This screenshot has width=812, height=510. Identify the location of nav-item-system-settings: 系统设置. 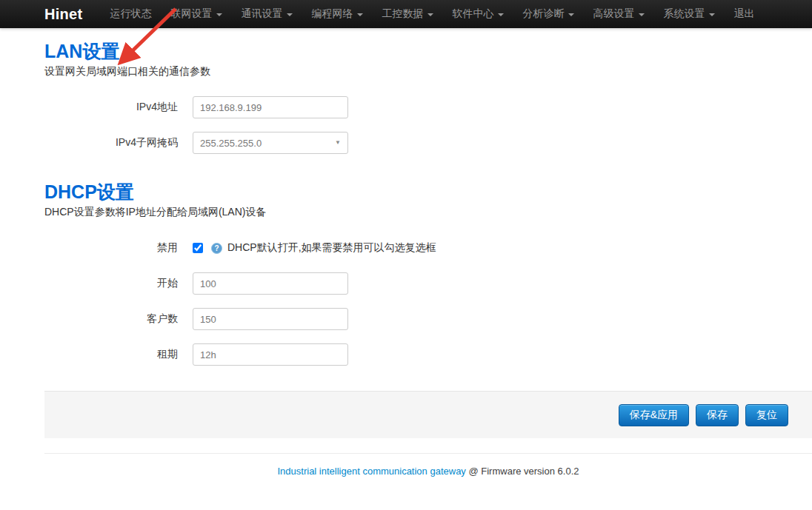
(689, 14).